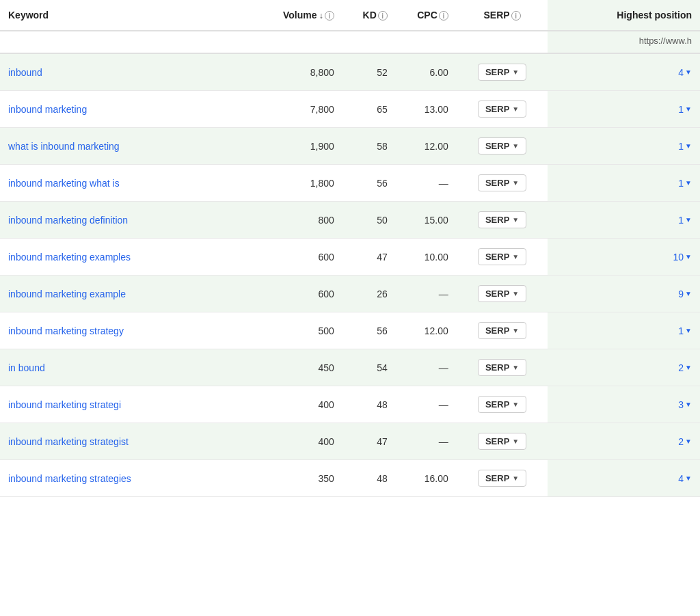  Describe the element at coordinates (383, 16) in the screenshot. I see `kd-info-icon: i` at that location.